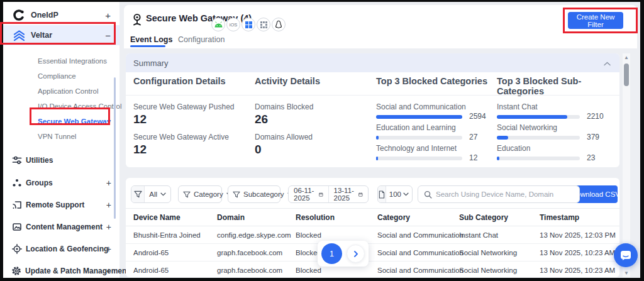 Image resolution: width=644 pixels, height=281 pixels. I want to click on sidebar-item-oneidp: OneIdP +, so click(62, 15).